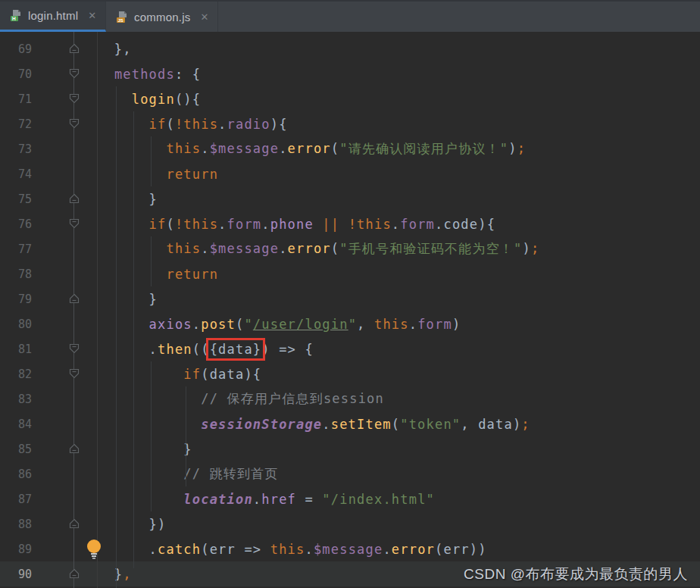  I want to click on code-line: 73 this.$message.error("请先确认阅读用户协议！");, so click(350, 149).